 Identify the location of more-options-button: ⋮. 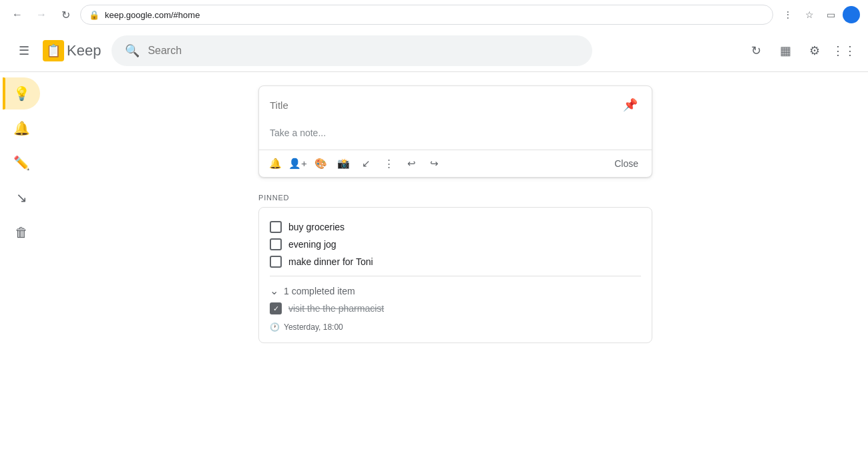
(389, 164).